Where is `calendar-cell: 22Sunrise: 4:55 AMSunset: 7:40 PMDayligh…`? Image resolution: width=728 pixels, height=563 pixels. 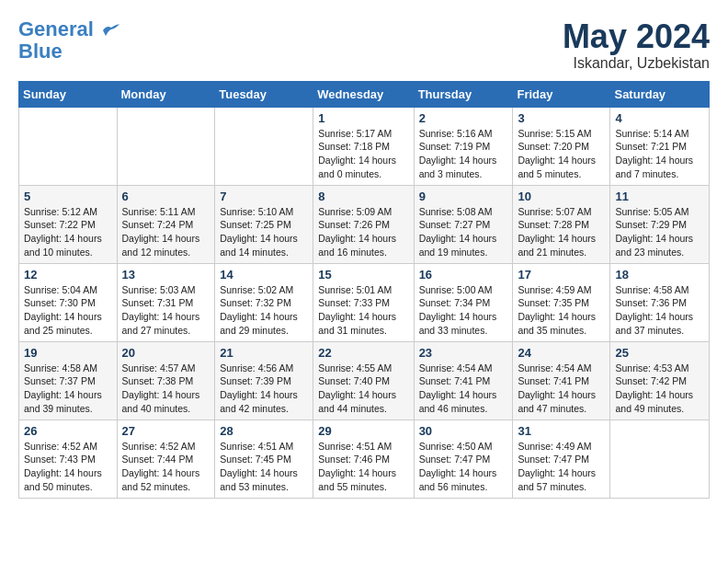
calendar-cell: 22Sunrise: 4:55 AMSunset: 7:40 PMDayligh… is located at coordinates (364, 381).